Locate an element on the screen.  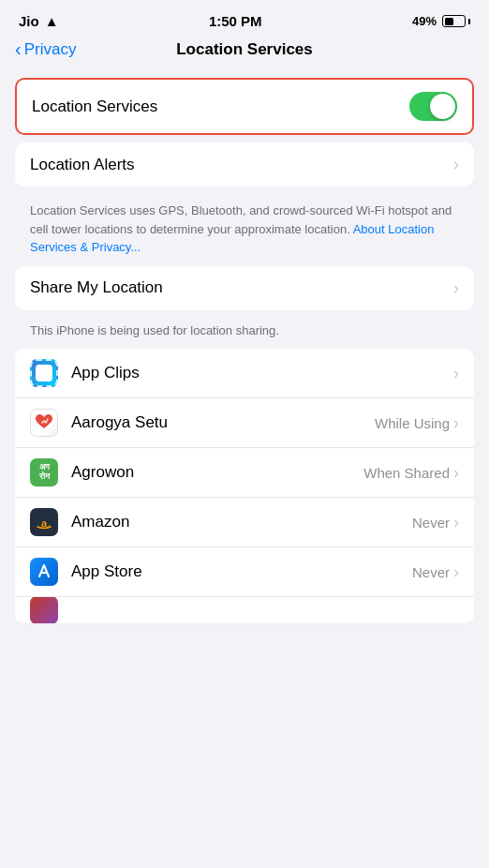
toggle-knob is located at coordinates (442, 107).